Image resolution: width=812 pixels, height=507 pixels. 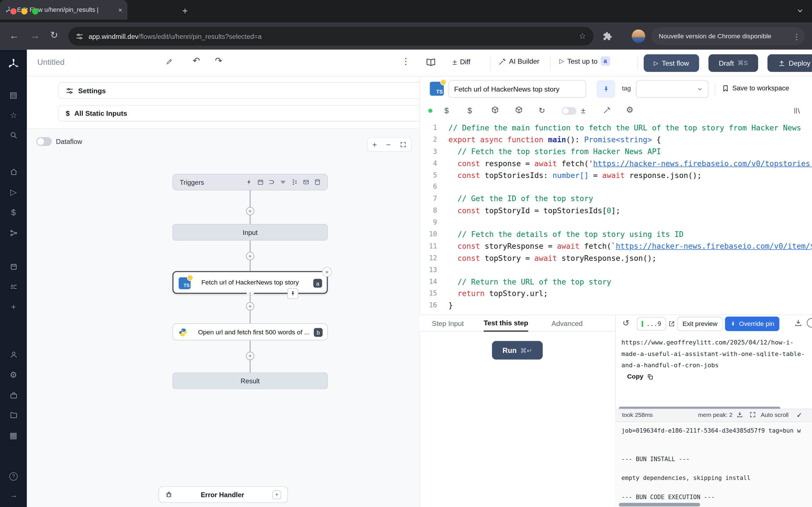 I want to click on redo-button: ↷, so click(x=218, y=61).